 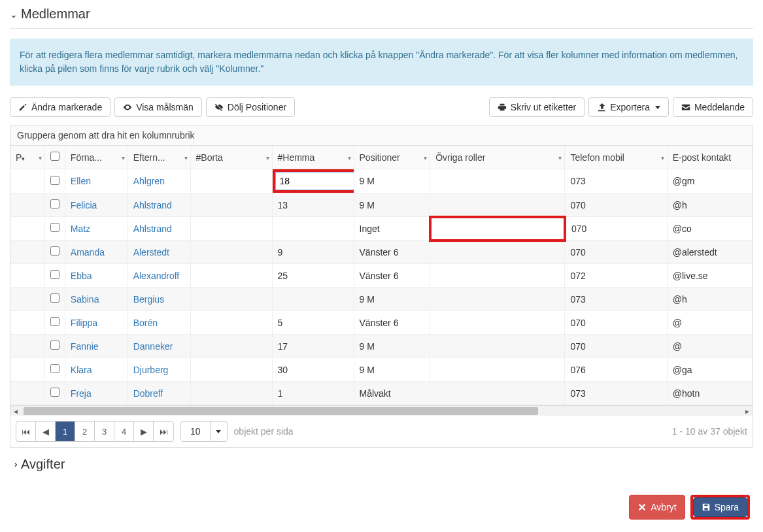 I want to click on firstname-link: Freja, so click(x=81, y=393).